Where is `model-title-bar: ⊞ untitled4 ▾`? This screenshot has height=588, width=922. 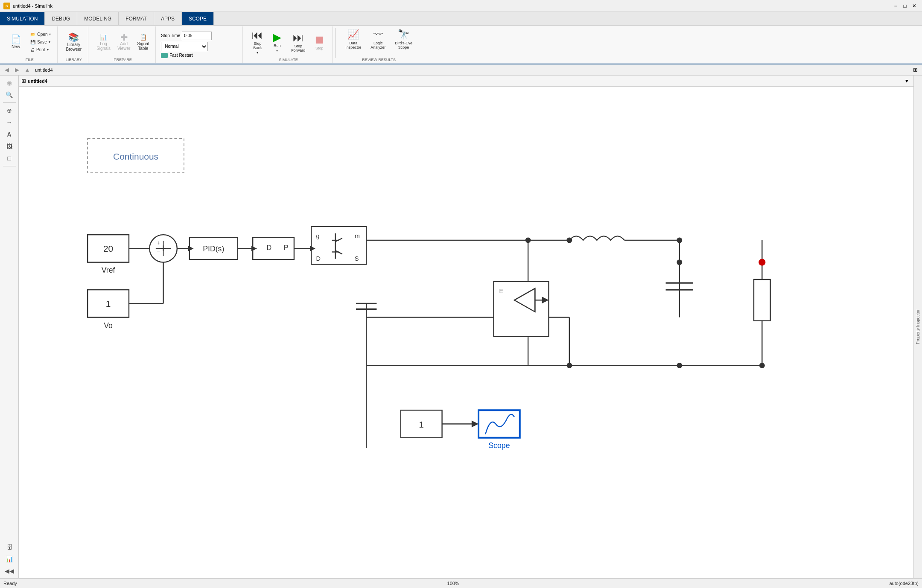
model-title-bar: ⊞ untitled4 ▾ is located at coordinates (466, 81).